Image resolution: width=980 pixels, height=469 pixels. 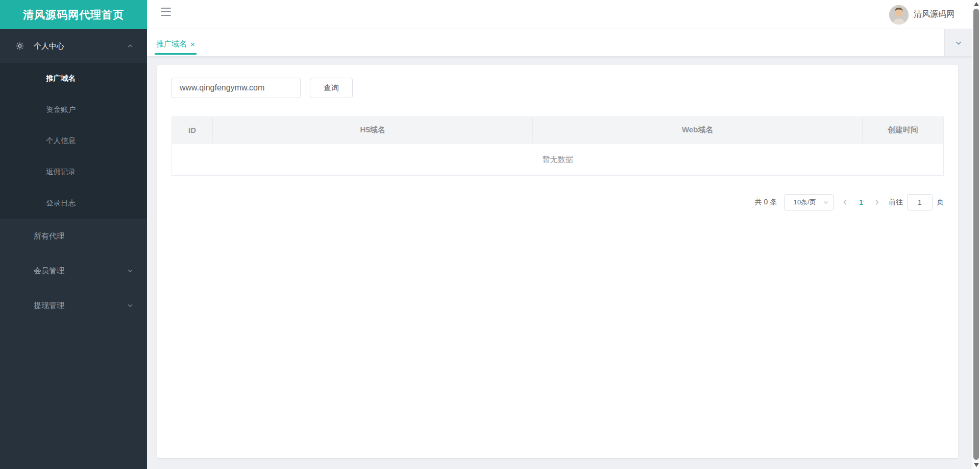 What do you see at coordinates (698, 130) in the screenshot?
I see `column-header-web: Web域名` at bounding box center [698, 130].